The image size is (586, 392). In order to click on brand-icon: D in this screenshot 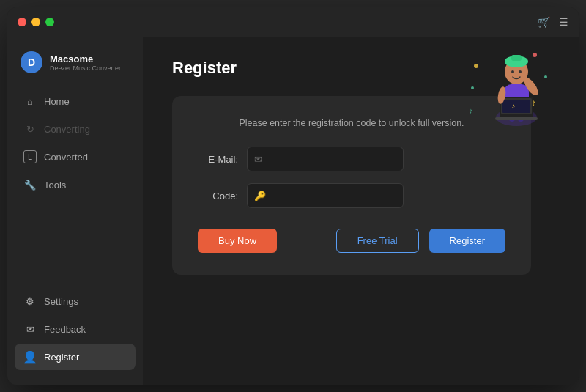, I will do `click(31, 62)`.